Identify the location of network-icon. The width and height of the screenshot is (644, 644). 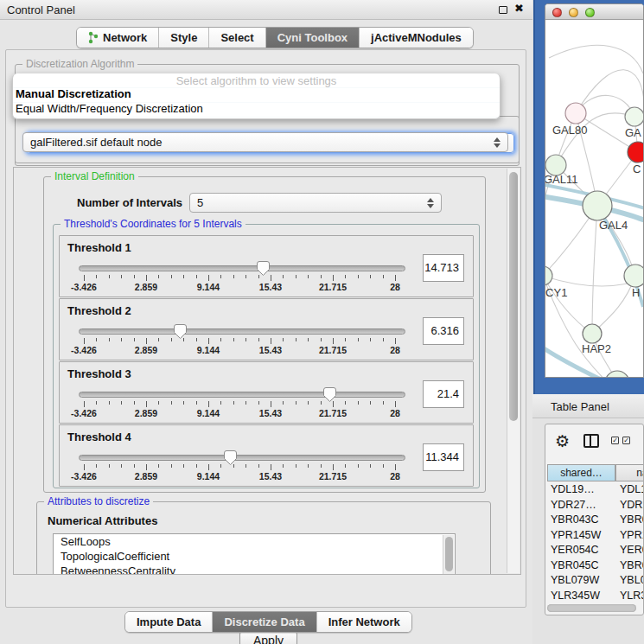
(93, 38).